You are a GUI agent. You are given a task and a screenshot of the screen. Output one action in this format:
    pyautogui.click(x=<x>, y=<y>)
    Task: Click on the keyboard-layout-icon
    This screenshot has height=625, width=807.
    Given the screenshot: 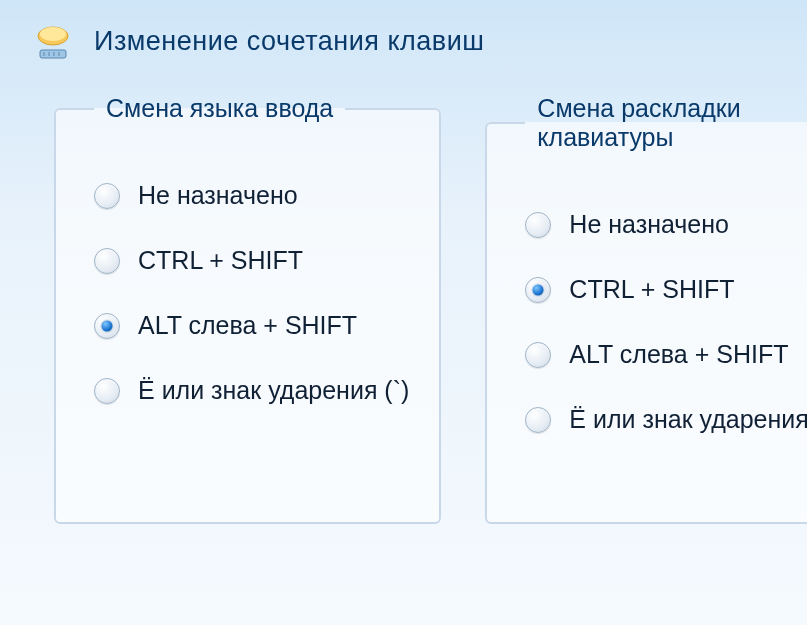 What is the action you would take?
    pyautogui.click(x=53, y=41)
    